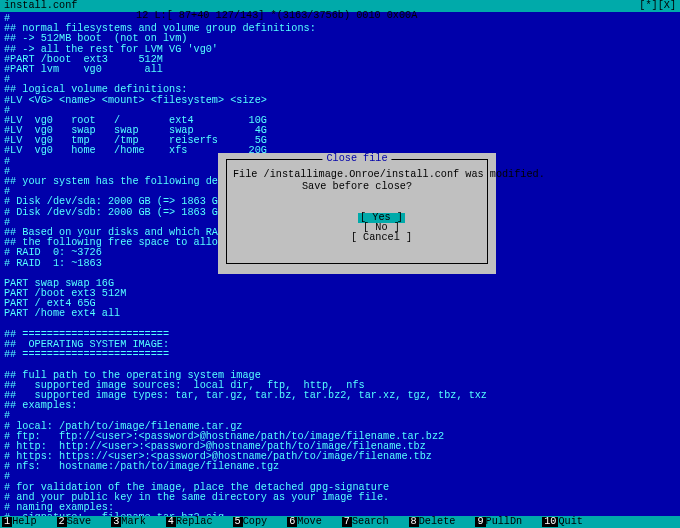 Image resolution: width=680 pixels, height=528 pixels. I want to click on footer-key: 3, so click(116, 522).